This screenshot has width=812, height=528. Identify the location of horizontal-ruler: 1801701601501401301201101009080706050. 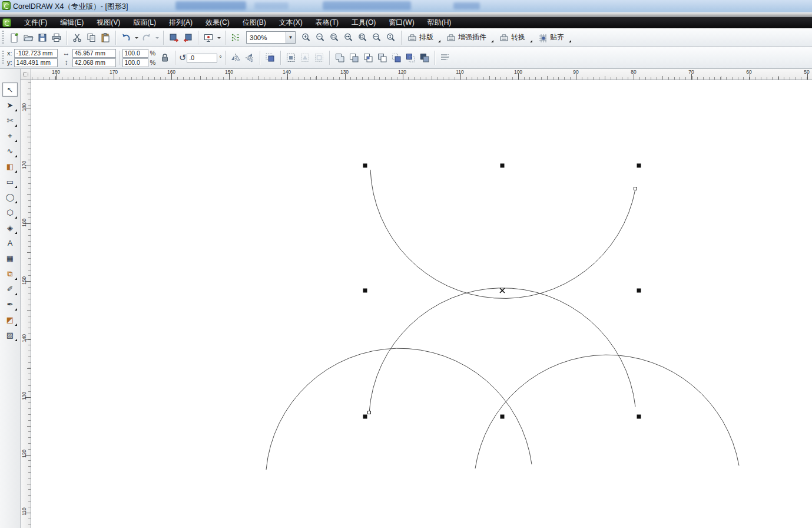
(422, 74).